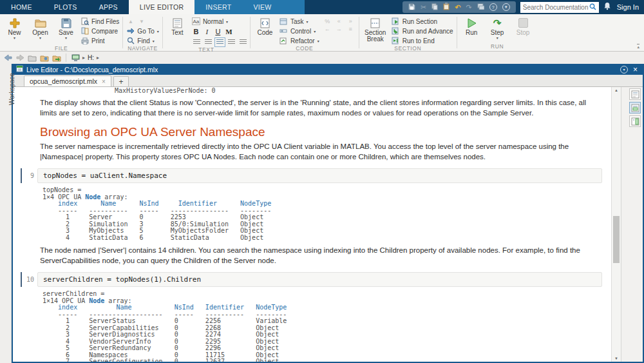 This screenshot has width=644, height=363. Describe the element at coordinates (422, 31) in the screenshot. I see `run-and-advance-button: Run and Advance` at that location.